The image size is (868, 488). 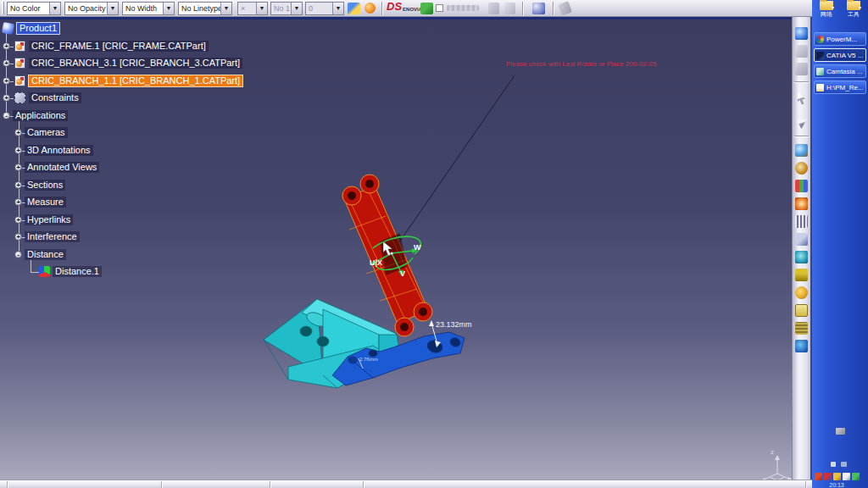 I want to click on tree-item-label: Distance, so click(x=46, y=254).